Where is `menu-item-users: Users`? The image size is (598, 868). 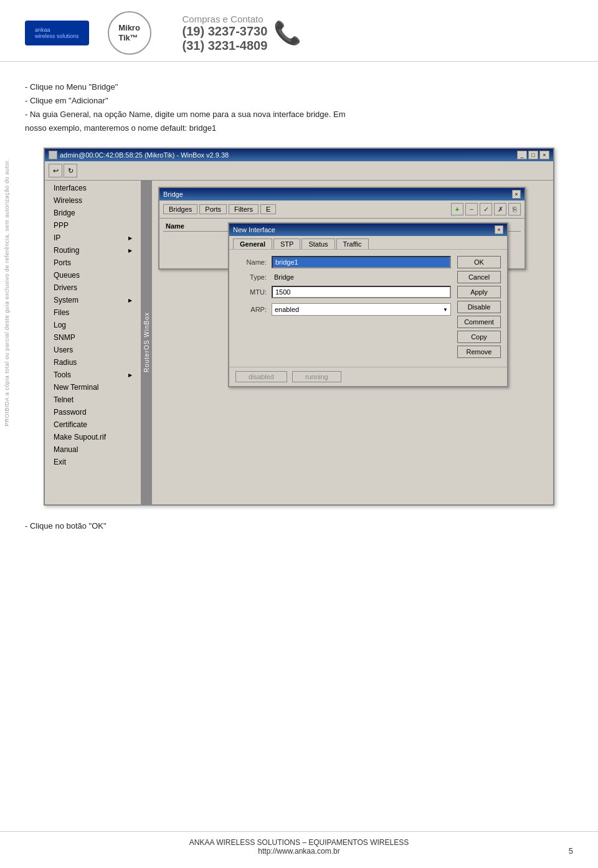 menu-item-users: Users is located at coordinates (93, 350).